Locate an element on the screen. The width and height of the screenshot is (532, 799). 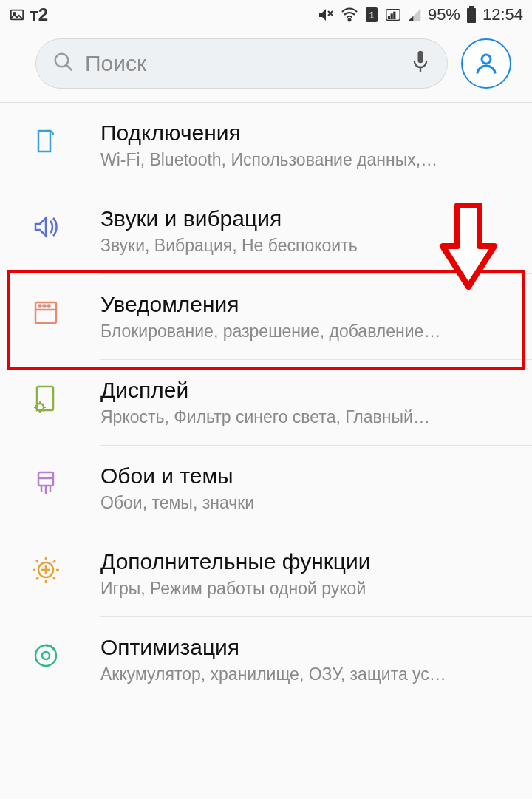
clock: 12:54 is located at coordinates (502, 15).